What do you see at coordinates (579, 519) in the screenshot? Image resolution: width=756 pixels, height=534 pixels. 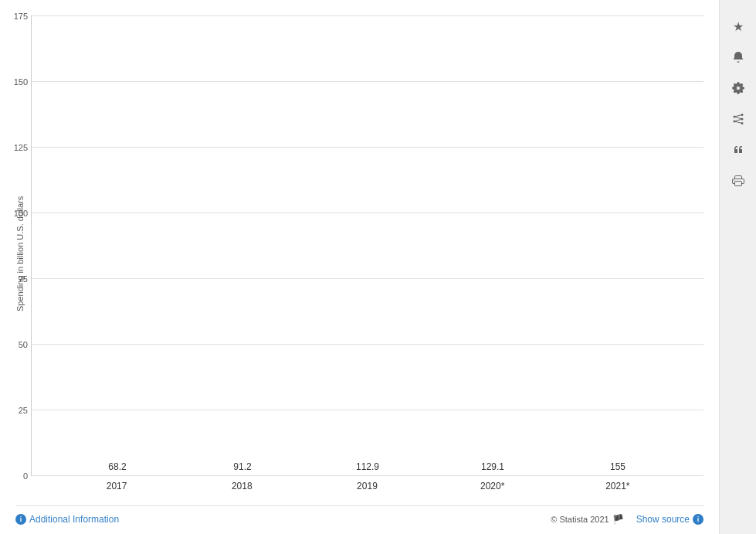 I see `statista-credit-text: © Statista 2021` at bounding box center [579, 519].